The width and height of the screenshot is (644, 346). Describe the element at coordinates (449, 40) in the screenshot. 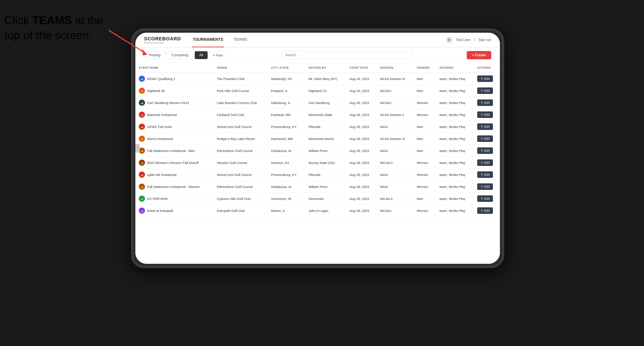

I see `settings-icon: ⚙` at that location.